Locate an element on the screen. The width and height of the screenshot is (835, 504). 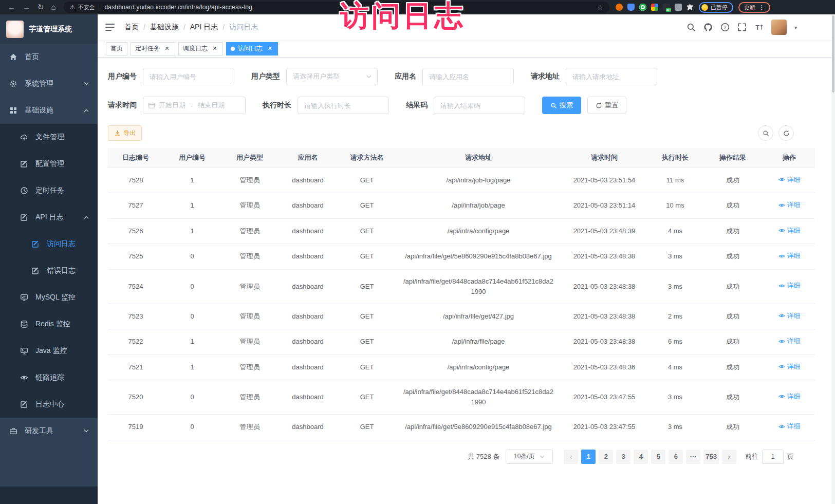
page-button: 753 is located at coordinates (711, 457).